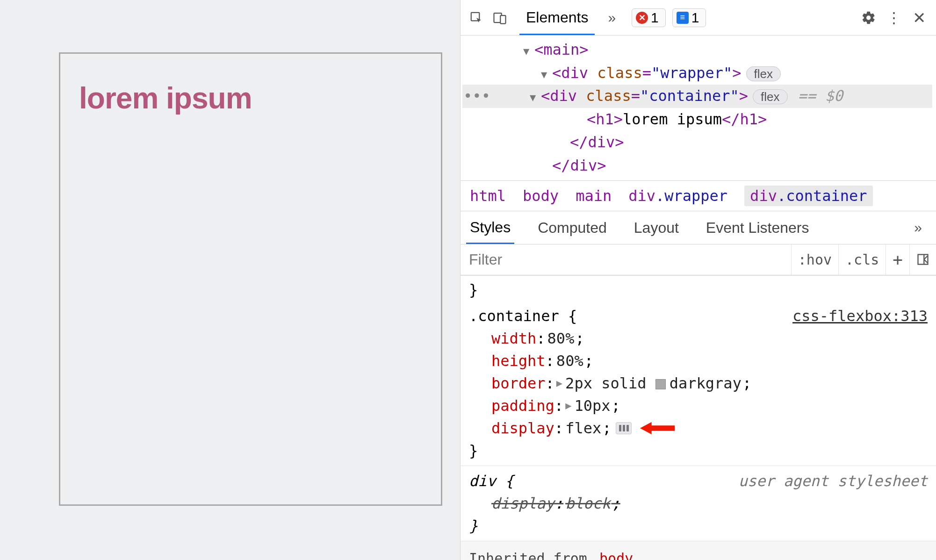 Image resolution: width=936 pixels, height=560 pixels. Describe the element at coordinates (919, 18) in the screenshot. I see `close-icon: ✕` at that location.